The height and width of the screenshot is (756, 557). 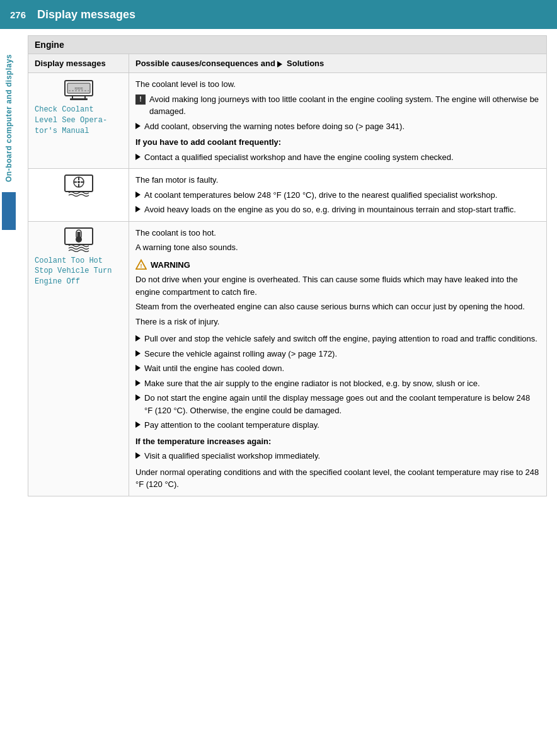 I want to click on table-row: The fan motor is faulty. At coolant temp…, so click(x=287, y=195).